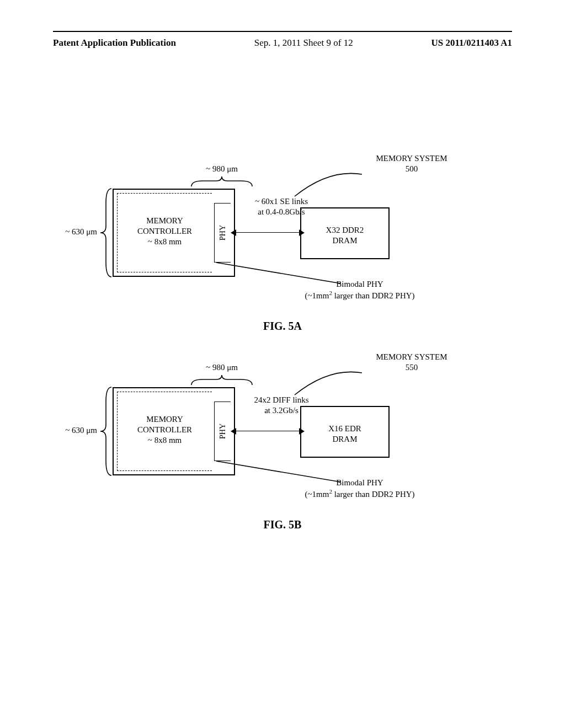 Image resolution: width=565 pixels, height=728 pixels. I want to click on link-line2: at 3.2Gb/s, so click(281, 410).